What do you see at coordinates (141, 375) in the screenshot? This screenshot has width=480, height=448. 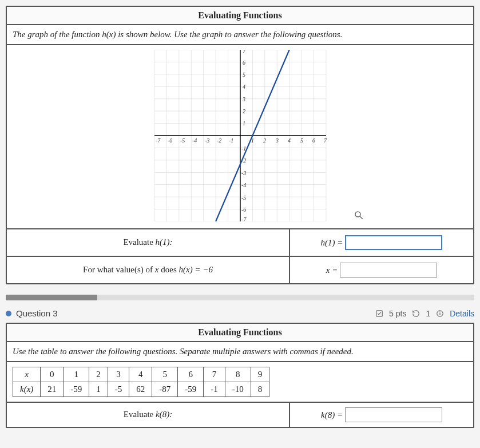 I see `x-cell: 4` at bounding box center [141, 375].